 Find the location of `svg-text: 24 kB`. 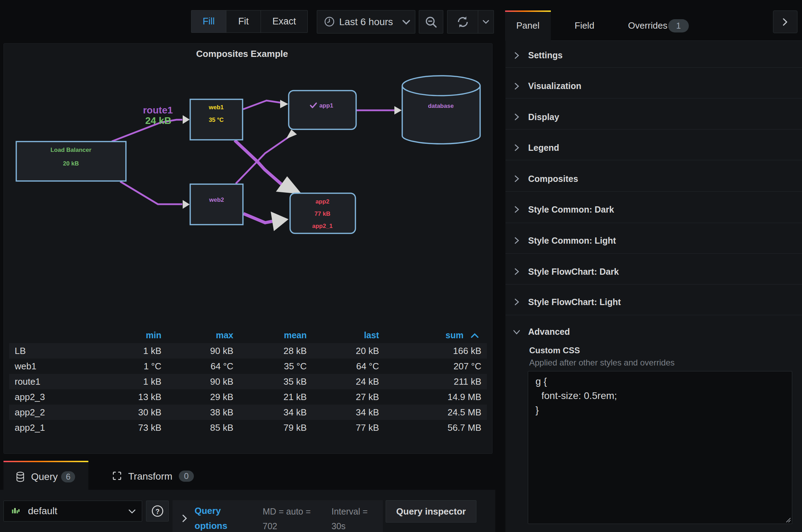

svg-text: 24 kB is located at coordinates (159, 121).